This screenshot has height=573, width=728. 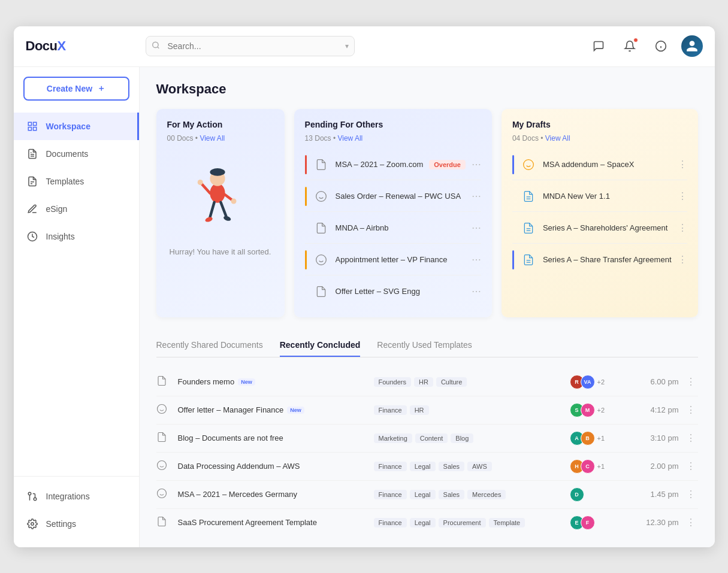 What do you see at coordinates (600, 165) in the screenshot?
I see `list-item: MSA addendum – SpaceX ⋮` at bounding box center [600, 165].